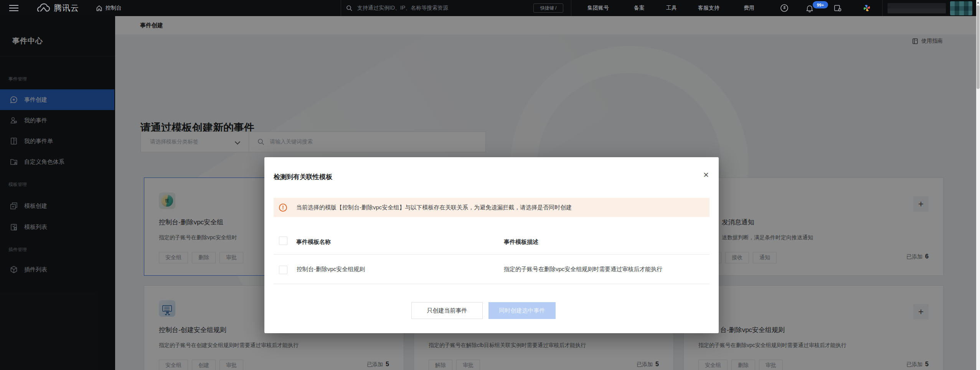 This screenshot has width=980, height=370. Describe the element at coordinates (397, 8) in the screenshot. I see `global-search: 支持通过实例ID、IP、名称等搜索资源` at that location.